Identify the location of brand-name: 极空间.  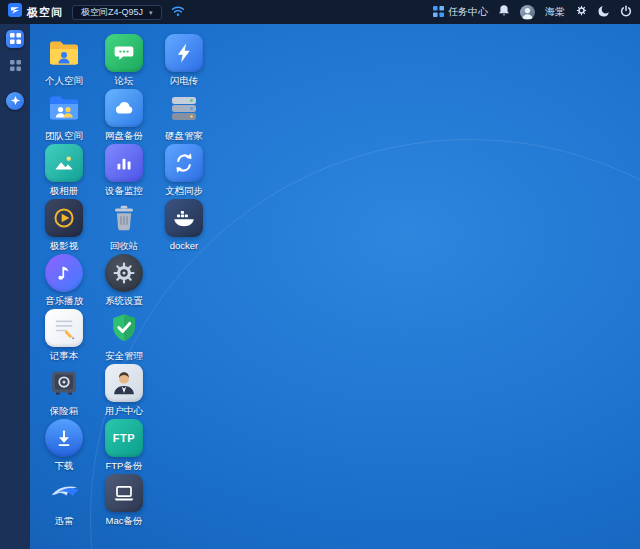
(45, 12).